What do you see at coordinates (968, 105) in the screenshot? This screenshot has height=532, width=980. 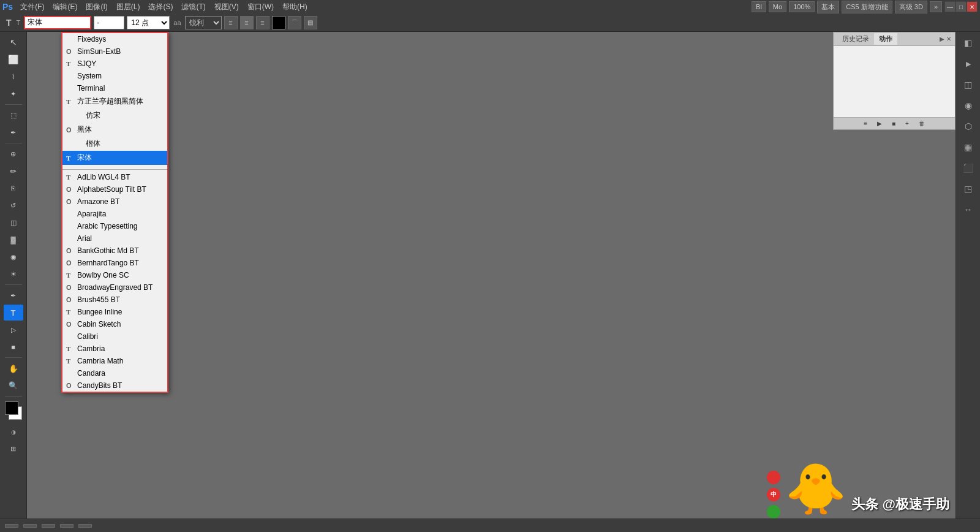 I see `info-panel-btn: ◉` at bounding box center [968, 105].